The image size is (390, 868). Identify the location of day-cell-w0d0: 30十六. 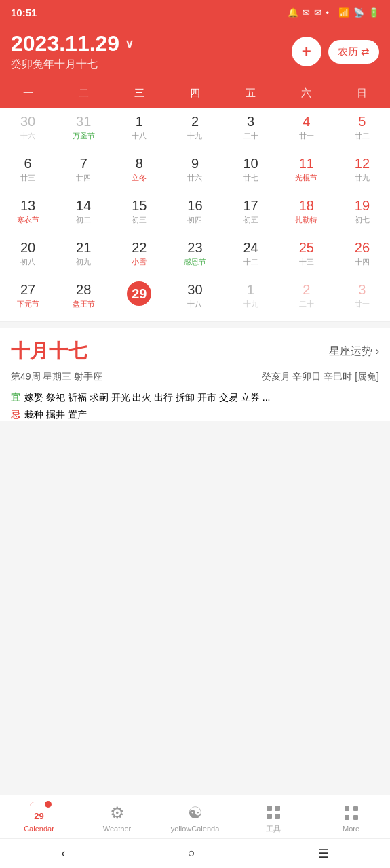
(28, 129).